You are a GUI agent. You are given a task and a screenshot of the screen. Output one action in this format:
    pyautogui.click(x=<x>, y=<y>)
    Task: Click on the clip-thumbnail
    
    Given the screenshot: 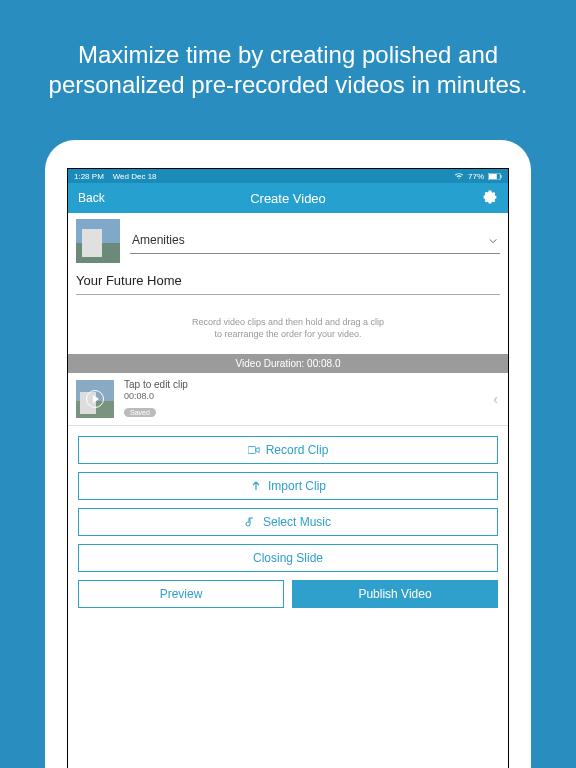 What is the action you would take?
    pyautogui.click(x=95, y=399)
    